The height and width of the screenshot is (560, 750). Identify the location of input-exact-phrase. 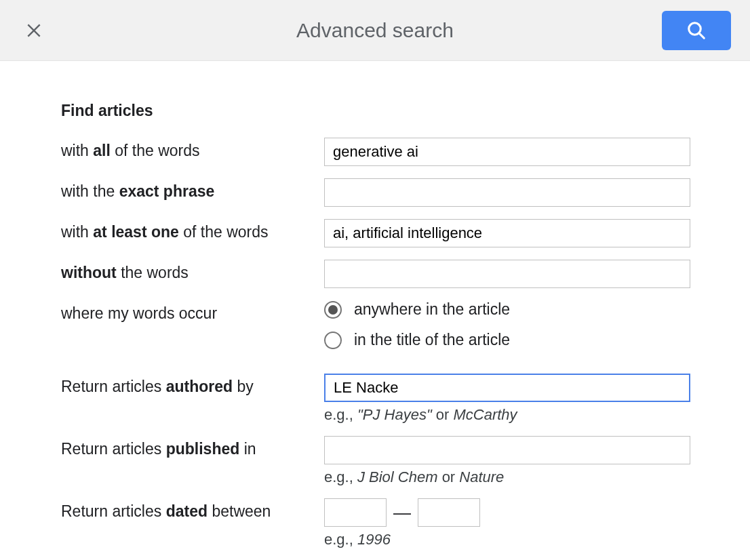
(507, 193).